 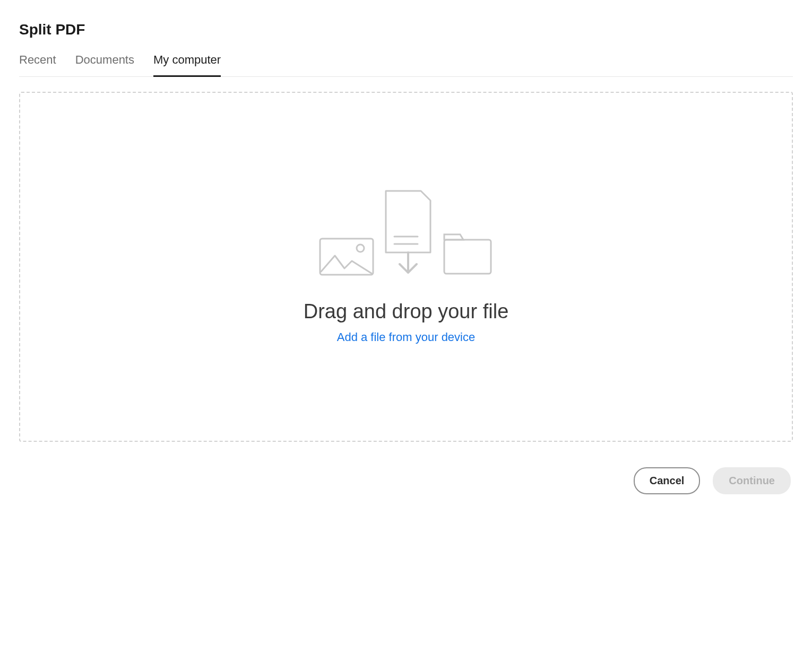 What do you see at coordinates (38, 65) in the screenshot?
I see `tab-recent: Recent` at bounding box center [38, 65].